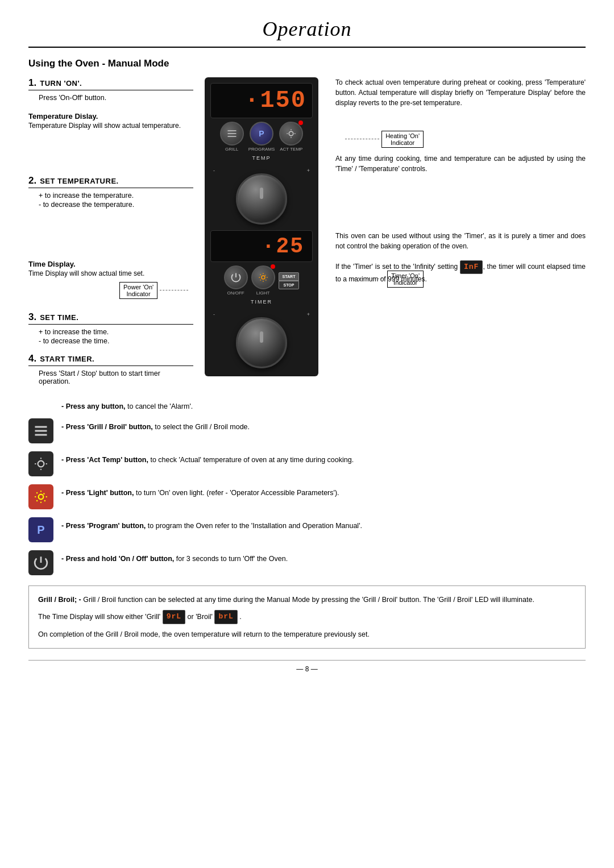 The width and height of the screenshot is (614, 868). What do you see at coordinates (307, 29) in the screenshot?
I see `page-title: Operation` at bounding box center [307, 29].